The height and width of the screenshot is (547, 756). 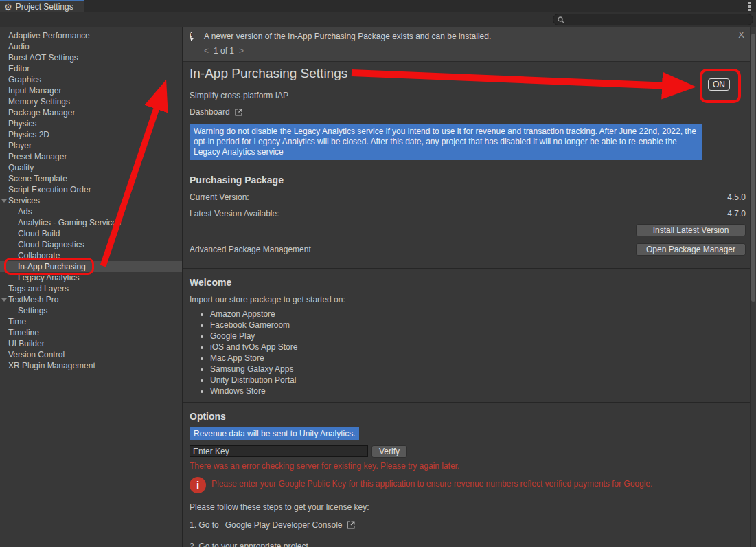 What do you see at coordinates (736, 197) in the screenshot?
I see `current-version-value: 4.5.0` at bounding box center [736, 197].